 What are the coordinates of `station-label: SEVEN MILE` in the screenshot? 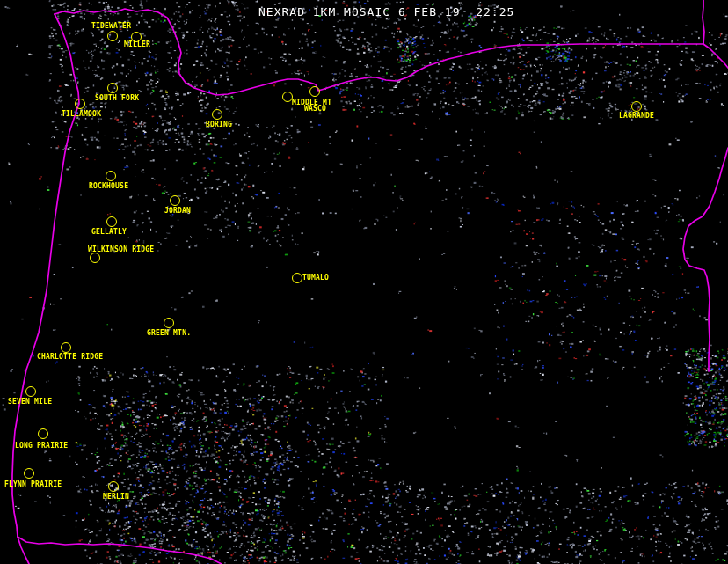 It's located at (30, 402).